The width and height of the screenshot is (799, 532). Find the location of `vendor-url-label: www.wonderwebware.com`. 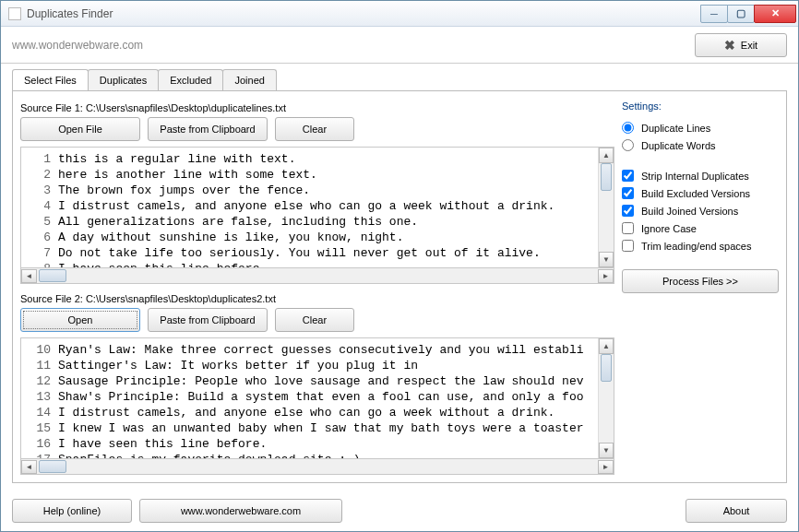

vendor-url-label: www.wonderwebware.com is located at coordinates (78, 45).